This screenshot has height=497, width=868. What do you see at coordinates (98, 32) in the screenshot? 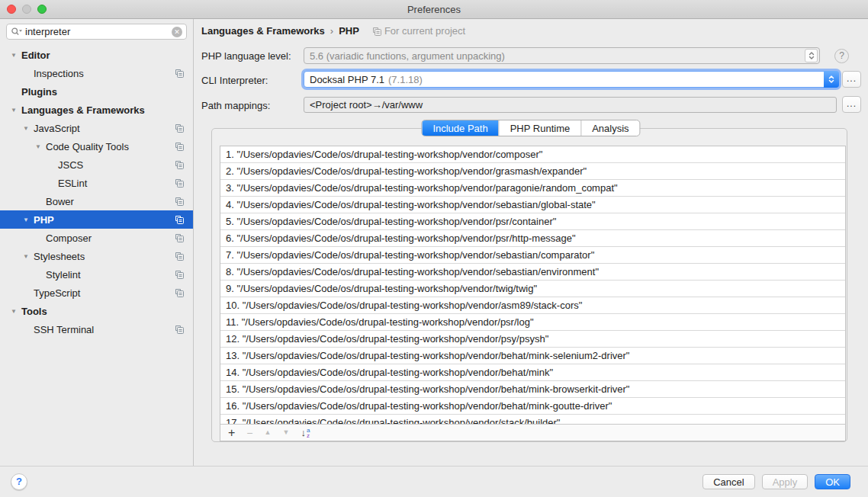
I see `search-input` at bounding box center [98, 32].